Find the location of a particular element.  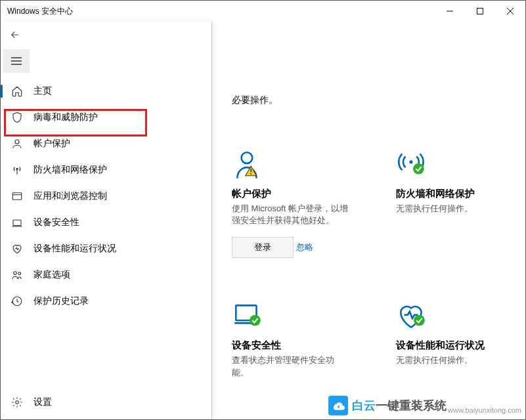

watermark-tagline: 一键重装系统 is located at coordinates (411, 406).